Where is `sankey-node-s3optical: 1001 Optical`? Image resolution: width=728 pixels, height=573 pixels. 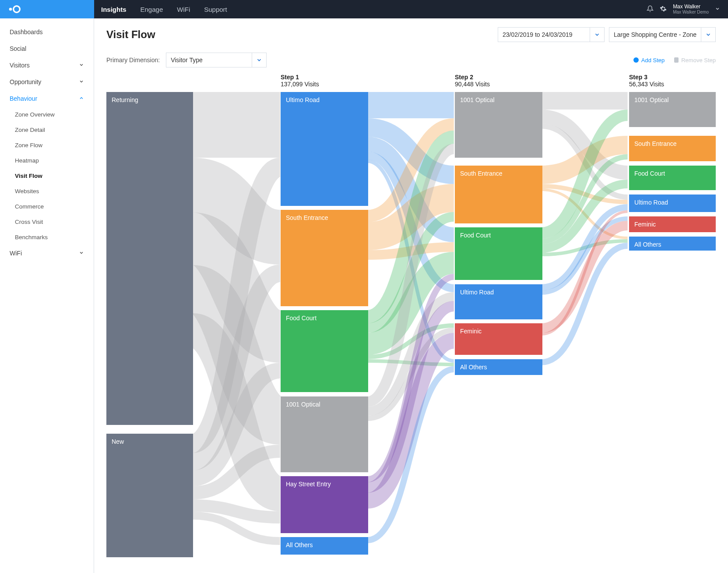
sankey-node-s3optical: 1001 Optical is located at coordinates (672, 110).